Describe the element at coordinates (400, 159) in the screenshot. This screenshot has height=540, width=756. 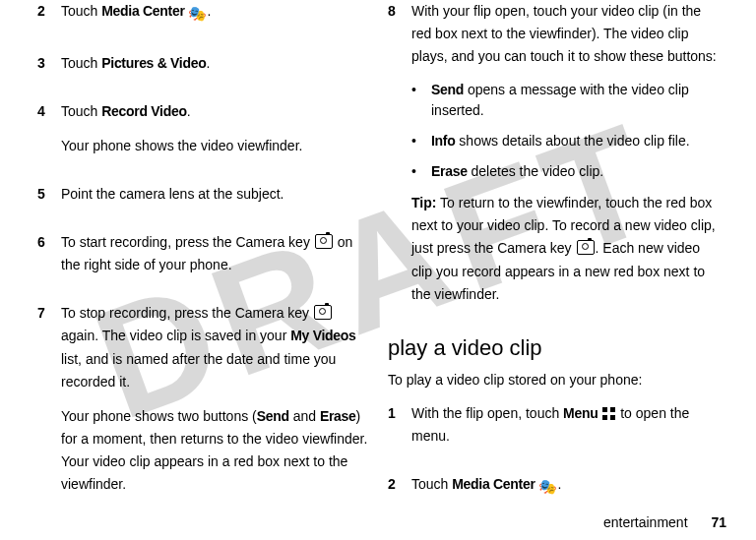
I see `step-number: 8` at that location.